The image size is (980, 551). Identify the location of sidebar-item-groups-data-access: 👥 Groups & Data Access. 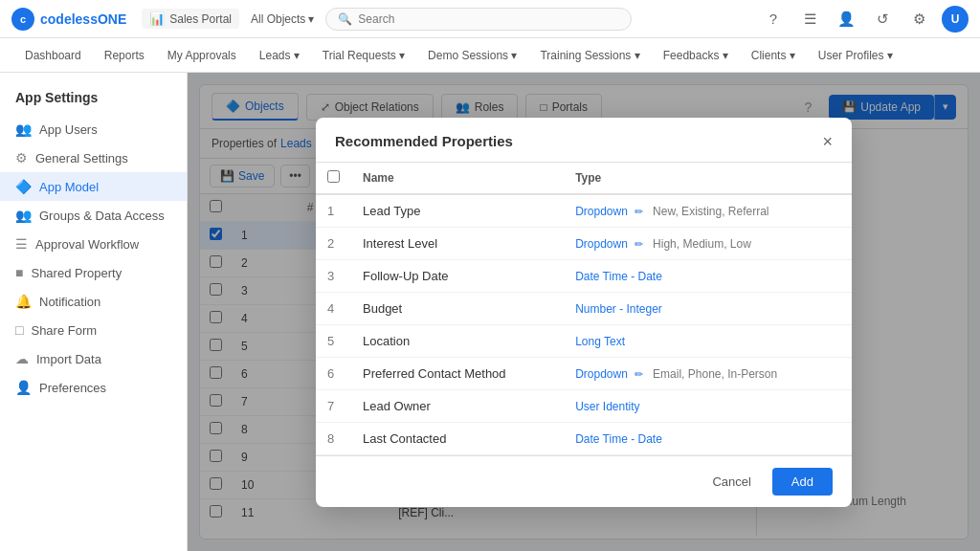
(94, 215).